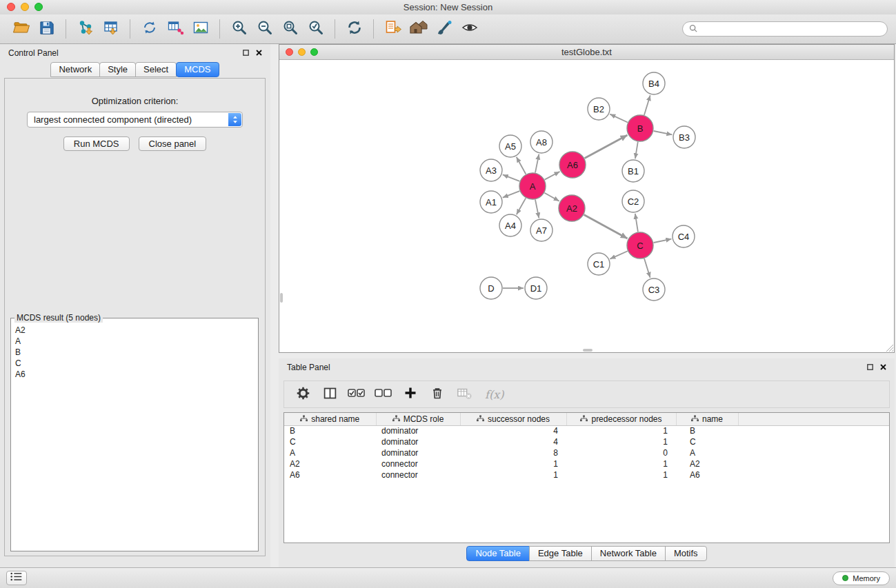 The width and height of the screenshot is (896, 588). Describe the element at coordinates (647, 105) in the screenshot. I see `graph-edge-B-B4` at that location.